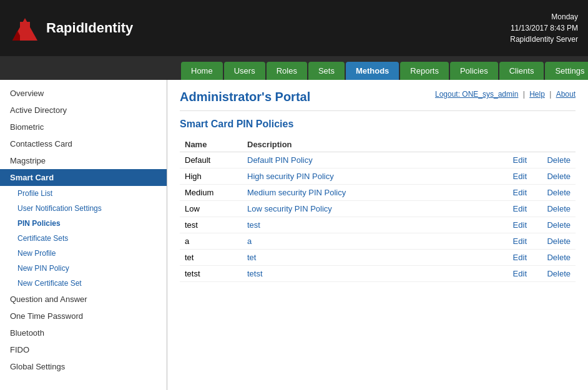  What do you see at coordinates (554, 258) in the screenshot?
I see `cell-delete-6: Delete` at bounding box center [554, 258].